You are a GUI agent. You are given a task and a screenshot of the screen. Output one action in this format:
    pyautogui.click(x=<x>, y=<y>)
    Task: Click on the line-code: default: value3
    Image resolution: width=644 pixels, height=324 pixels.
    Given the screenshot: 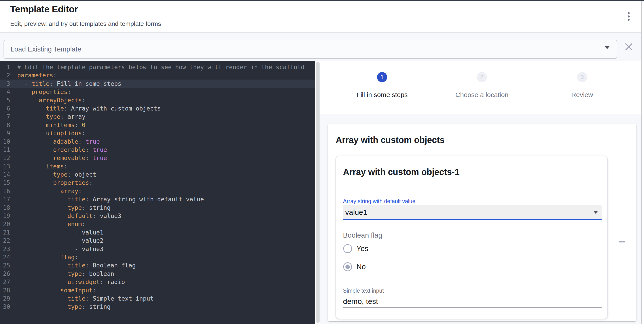 What is the action you would take?
    pyautogui.click(x=166, y=216)
    